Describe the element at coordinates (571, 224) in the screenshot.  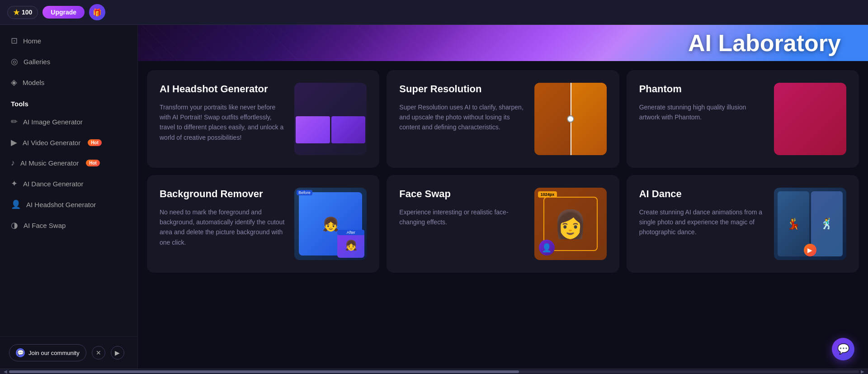
I see `card-face-swap-image: 👩 1024px 👤` at that location.